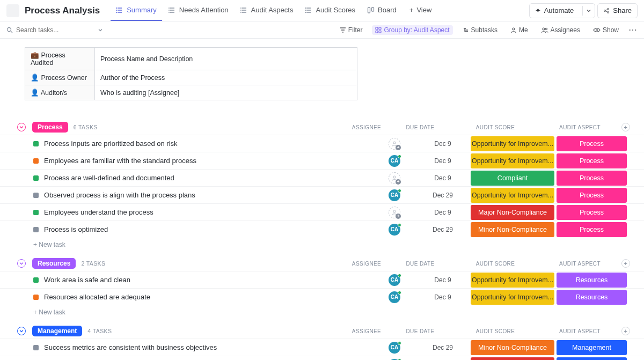 The image size is (644, 360). Describe the element at coordinates (208, 280) in the screenshot. I see `task-name: Work area is safe and clean` at that location.